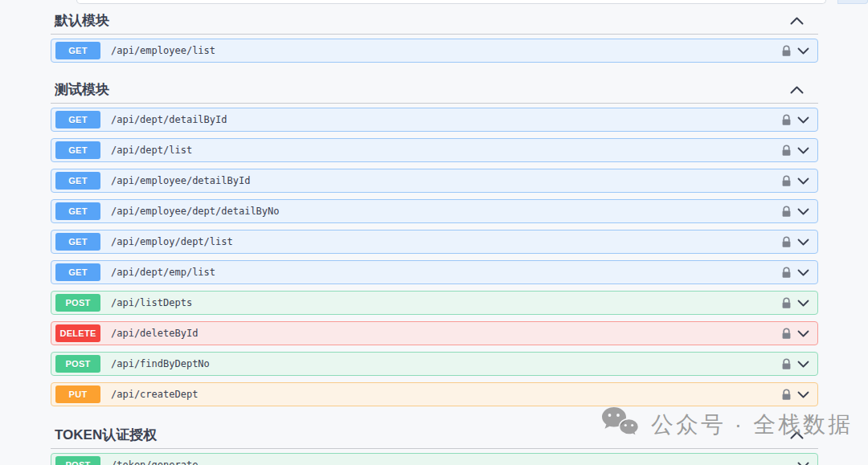 The width and height of the screenshot is (868, 465). What do you see at coordinates (434, 459) in the screenshot?
I see `endpoint-row: POST /token/generate` at bounding box center [434, 459].